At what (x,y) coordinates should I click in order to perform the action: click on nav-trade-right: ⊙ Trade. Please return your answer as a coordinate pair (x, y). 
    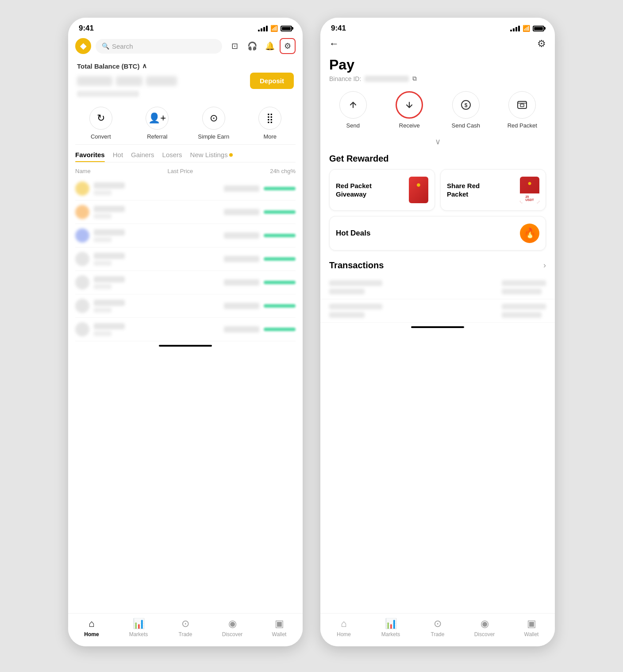
    Looking at the image, I should click on (438, 628).